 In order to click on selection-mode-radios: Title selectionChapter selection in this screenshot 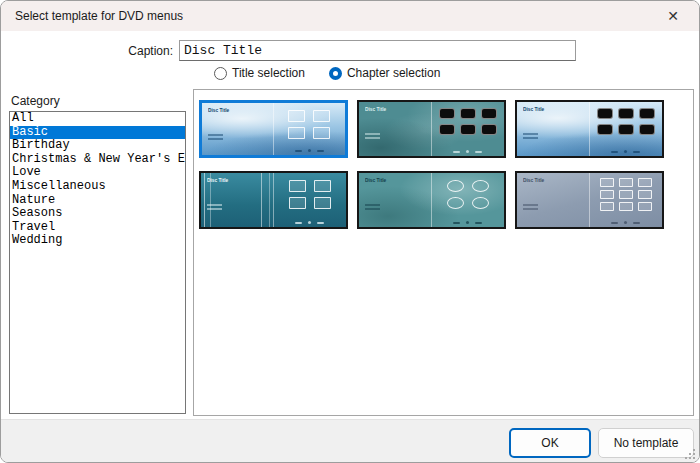, I will do `click(327, 73)`.